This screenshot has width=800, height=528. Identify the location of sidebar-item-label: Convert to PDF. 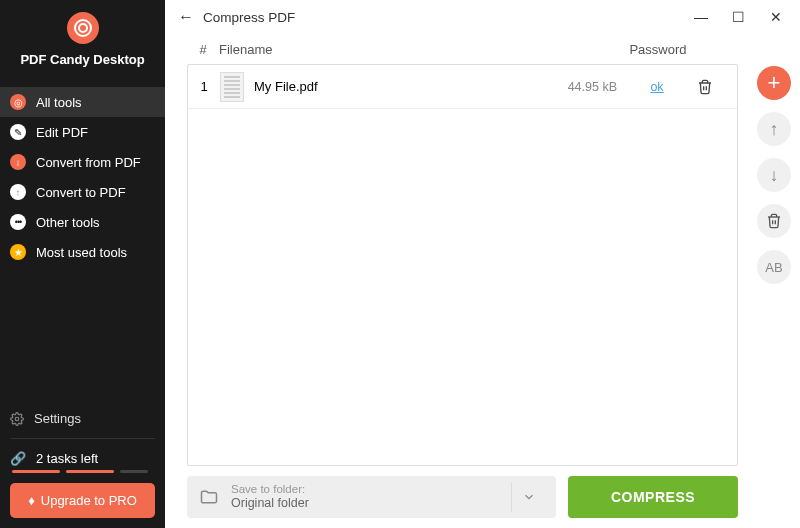
(81, 192).